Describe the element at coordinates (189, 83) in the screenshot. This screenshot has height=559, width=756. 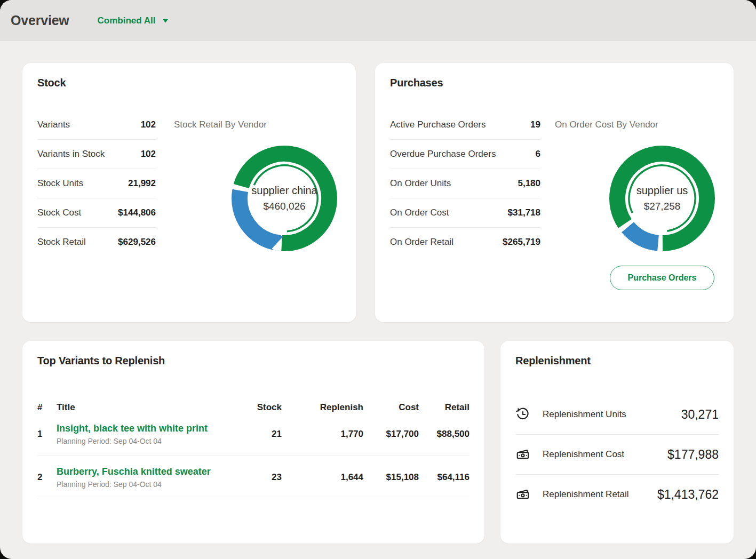
I see `stock-card-title: Stock` at that location.